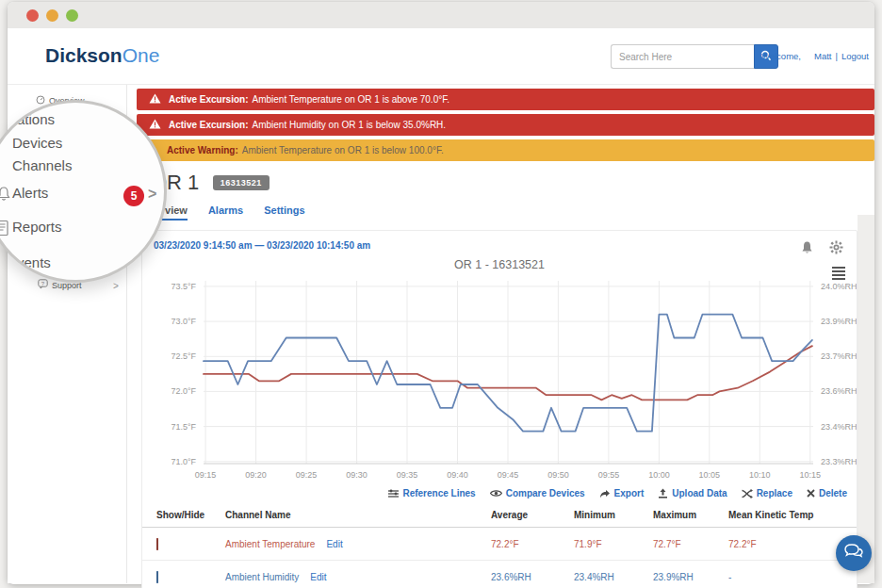  What do you see at coordinates (203, 151) in the screenshot?
I see `banner-label: Active Warning:` at bounding box center [203, 151].